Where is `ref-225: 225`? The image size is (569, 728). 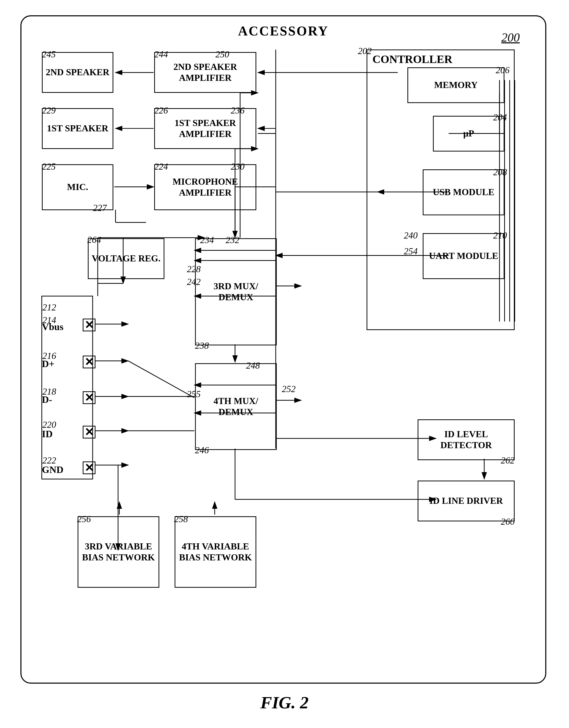
ref-225: 225 is located at coordinates (49, 167).